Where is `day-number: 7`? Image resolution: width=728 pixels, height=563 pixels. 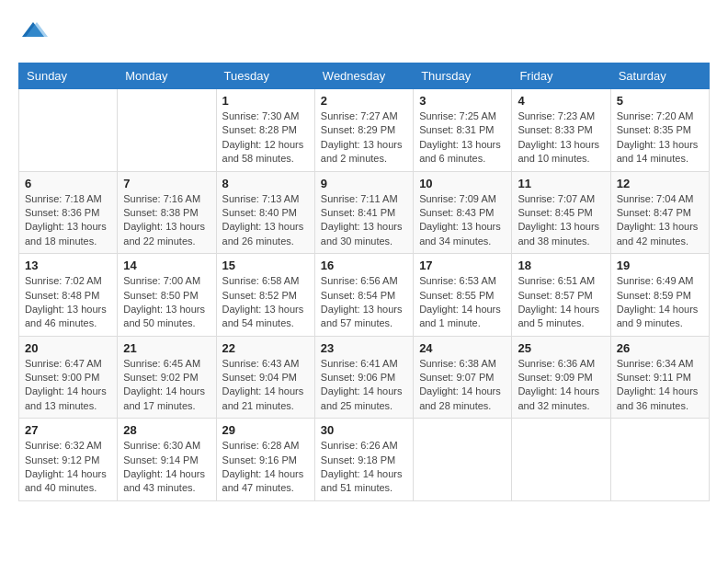 day-number: 7 is located at coordinates (166, 184).